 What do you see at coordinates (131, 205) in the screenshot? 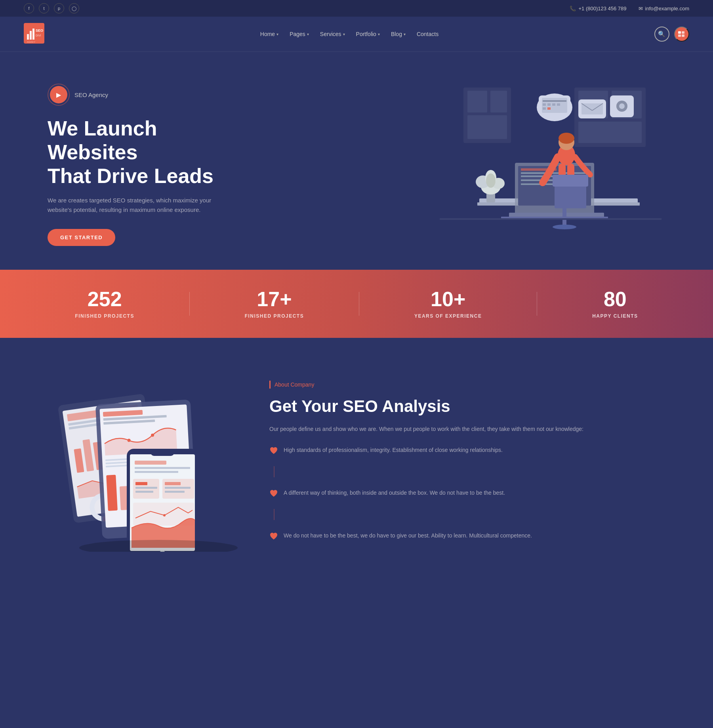
I see `hero-description: We are creates targeted SEO strategies, …` at bounding box center [131, 205].